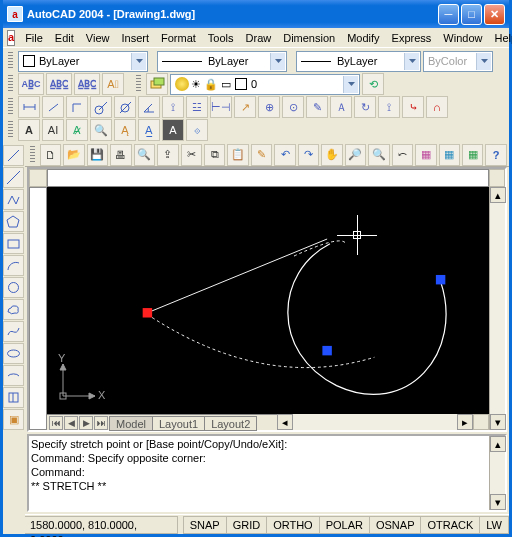  Describe the element at coordinates (135, 38) in the screenshot. I see `menu-insert: Insert` at that location.